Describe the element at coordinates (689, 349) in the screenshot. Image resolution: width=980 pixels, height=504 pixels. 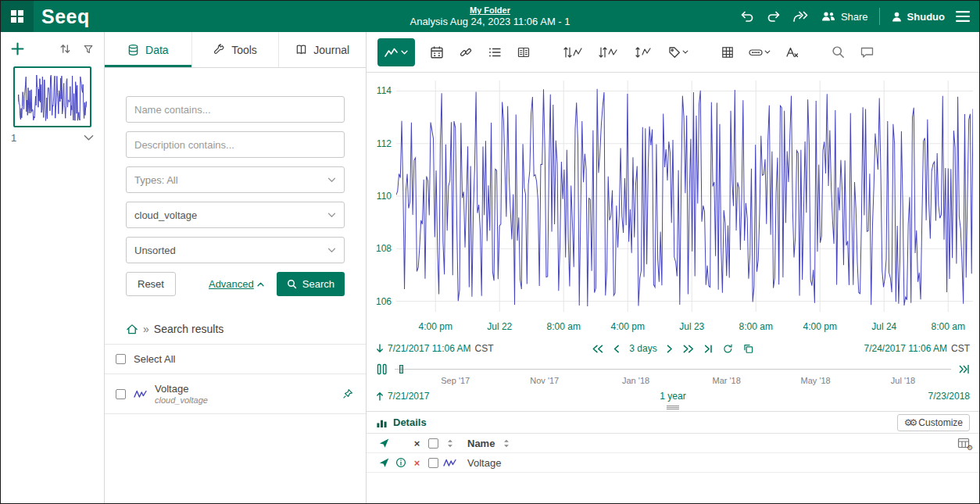
I see `step-forward-double-icon` at that location.